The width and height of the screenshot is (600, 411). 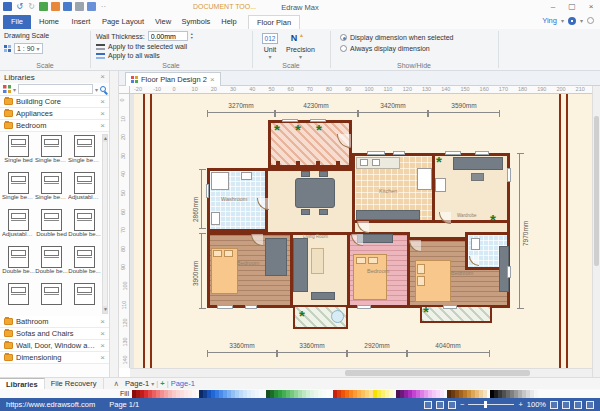 What do you see at coordinates (49, 22) in the screenshot?
I see `menu-home: Home` at bounding box center [49, 22].